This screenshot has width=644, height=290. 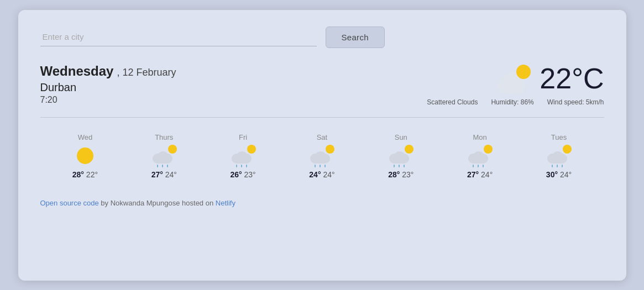 I want to click on forecast-day-name: Wed, so click(x=85, y=137).